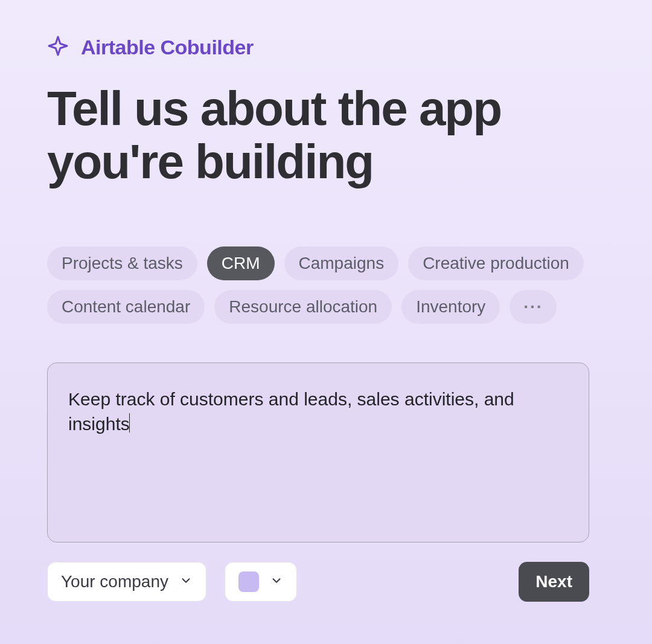  I want to click on bottom-controls: Your company Next, so click(318, 582).